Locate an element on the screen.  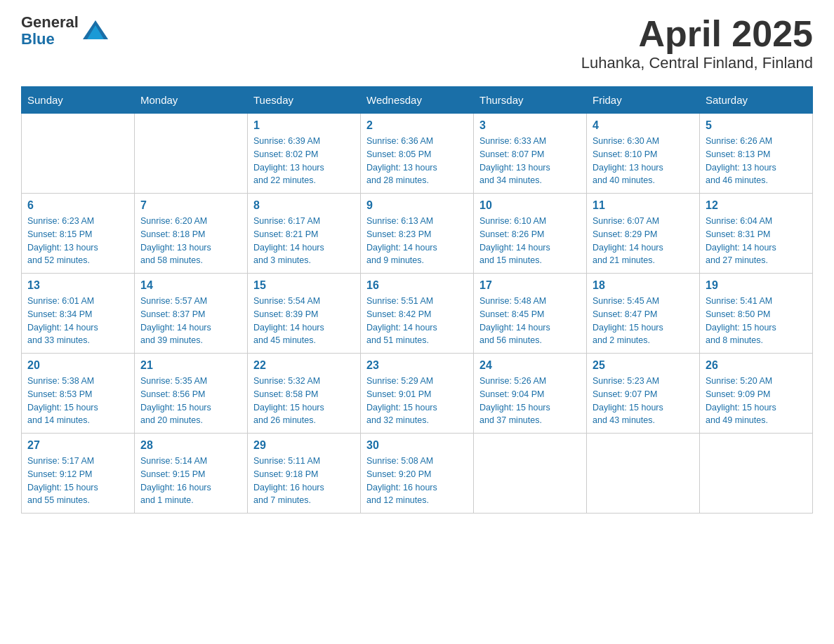
header-row: Sunday Monday Tuesday Wednesday Thursday… is located at coordinates (417, 100).